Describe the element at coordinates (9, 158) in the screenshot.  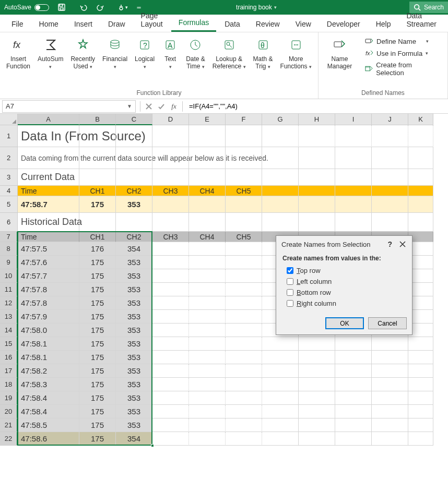
I see `row-header-2: 2` at that location.